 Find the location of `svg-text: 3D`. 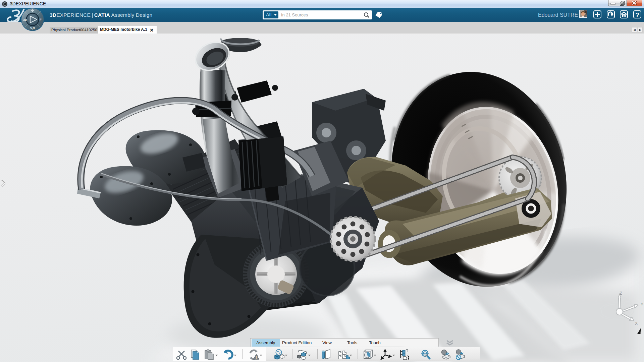

svg-text: 3D is located at coordinates (25, 20).